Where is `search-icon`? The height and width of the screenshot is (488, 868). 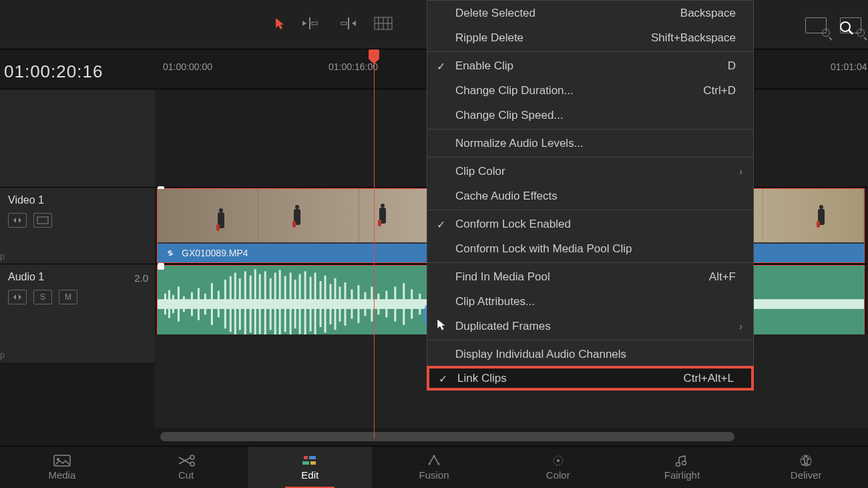 search-icon is located at coordinates (847, 28).